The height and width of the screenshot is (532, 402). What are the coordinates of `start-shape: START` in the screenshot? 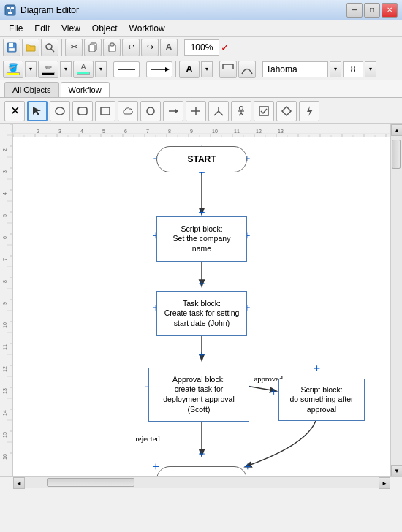 It's located at (202, 159).